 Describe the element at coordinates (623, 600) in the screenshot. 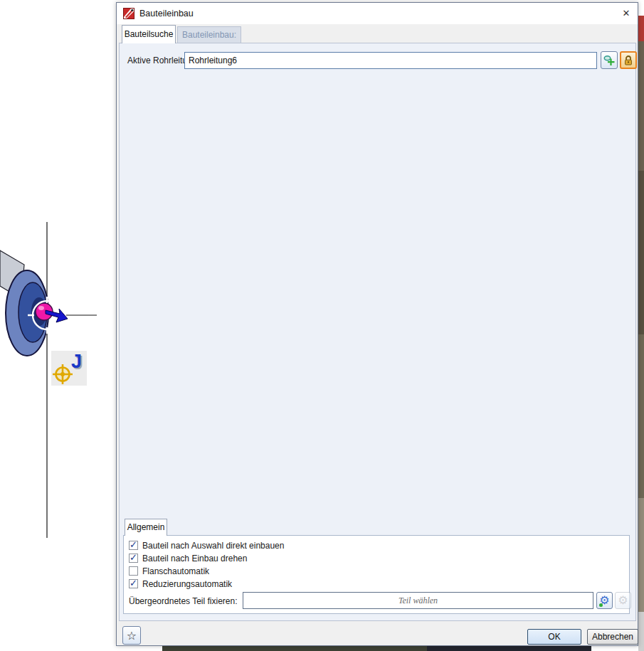

I see `gear-icon: ⚙` at that location.